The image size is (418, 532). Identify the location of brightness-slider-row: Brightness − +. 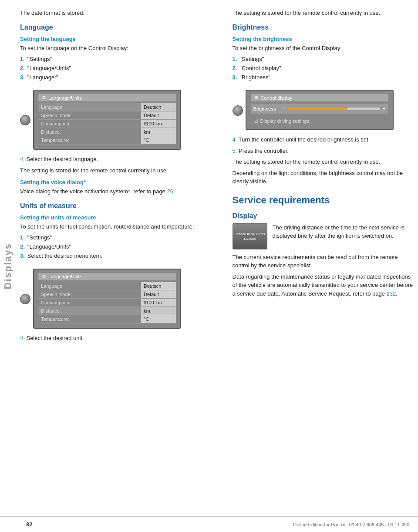
(320, 109).